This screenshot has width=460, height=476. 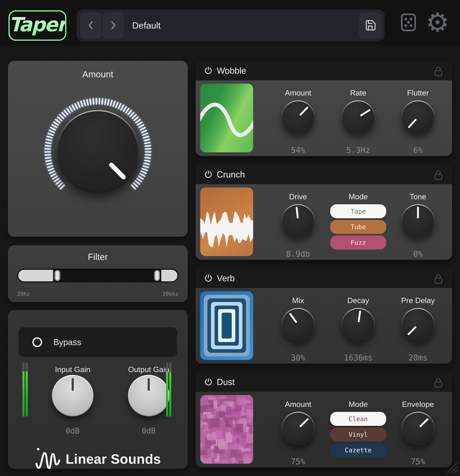 What do you see at coordinates (98, 149) in the screenshot?
I see `amount-panel: Amount 100%` at bounding box center [98, 149].